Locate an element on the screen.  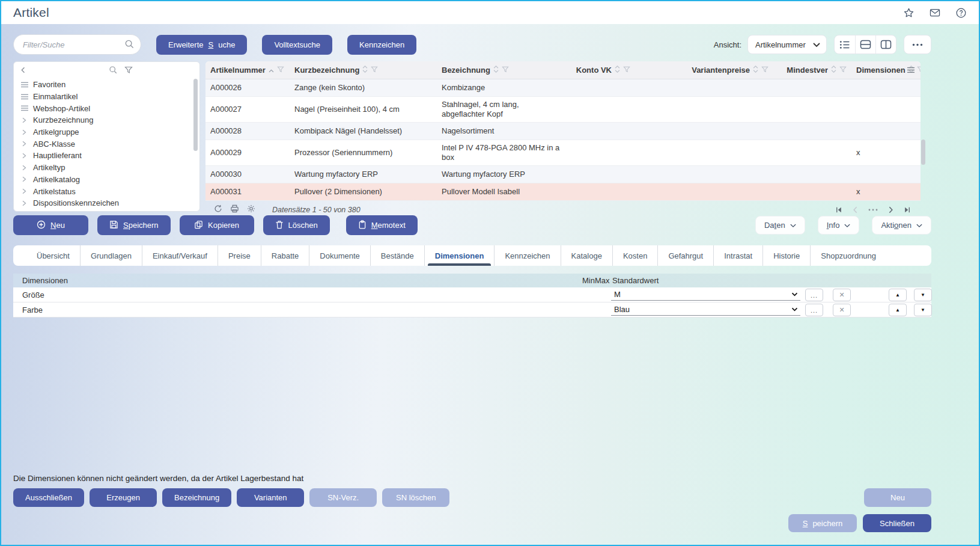
last-page-icon is located at coordinates (907, 210).